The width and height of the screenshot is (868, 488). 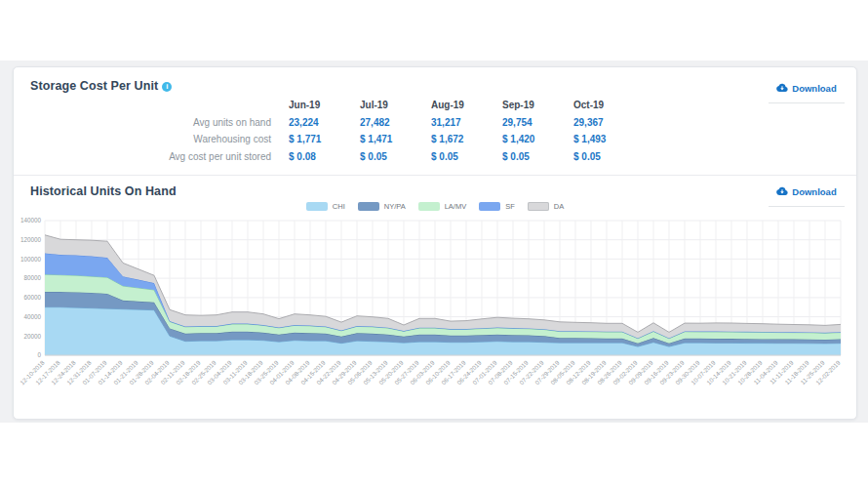 What do you see at coordinates (329, 140) in the screenshot?
I see `table-row: Warehousing cost$ 1,771$ 1,471$ 1,672$ 1…` at bounding box center [329, 140].